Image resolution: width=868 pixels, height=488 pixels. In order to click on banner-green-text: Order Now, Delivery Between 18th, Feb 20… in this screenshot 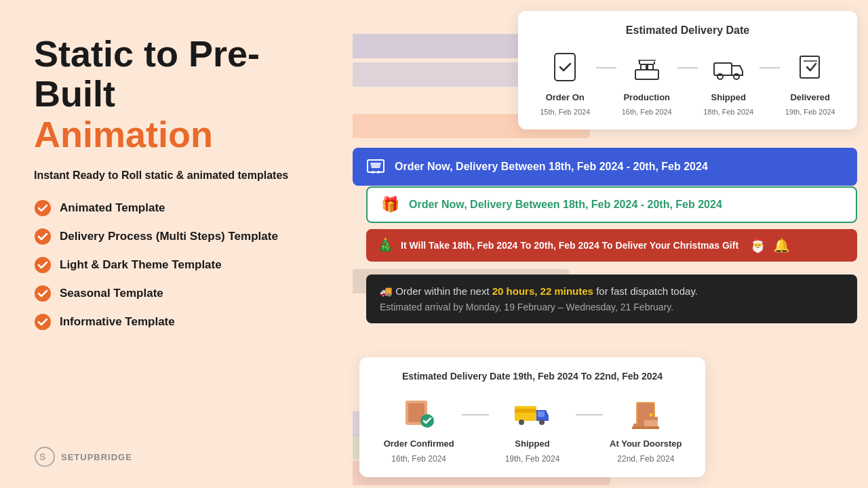, I will do `click(566, 205)`.